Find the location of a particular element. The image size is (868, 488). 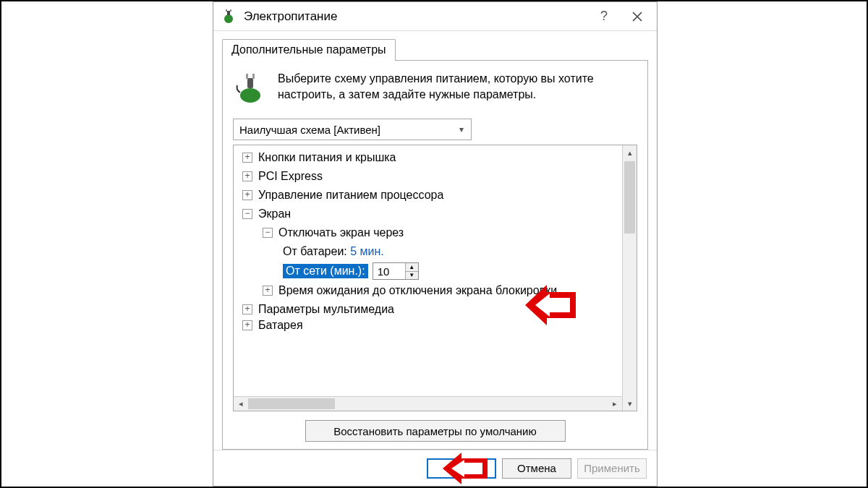

tree-node-plugged-in: От сети (мин.): ▲ ▼ is located at coordinates (430, 271).